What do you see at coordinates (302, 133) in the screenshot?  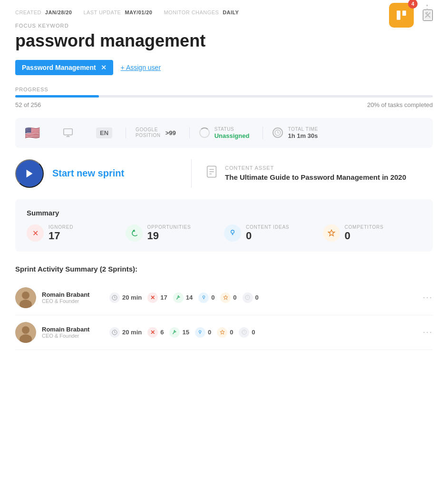 I see `stat-total-time: TOTAL TIME 1h 1m 30s` at bounding box center [302, 133].